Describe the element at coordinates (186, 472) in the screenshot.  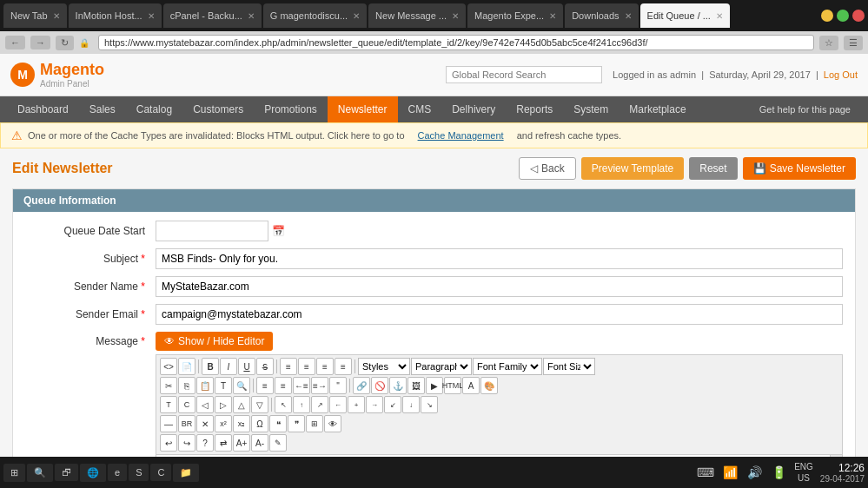
I see `explorer-taskbar: 📁` at that location.